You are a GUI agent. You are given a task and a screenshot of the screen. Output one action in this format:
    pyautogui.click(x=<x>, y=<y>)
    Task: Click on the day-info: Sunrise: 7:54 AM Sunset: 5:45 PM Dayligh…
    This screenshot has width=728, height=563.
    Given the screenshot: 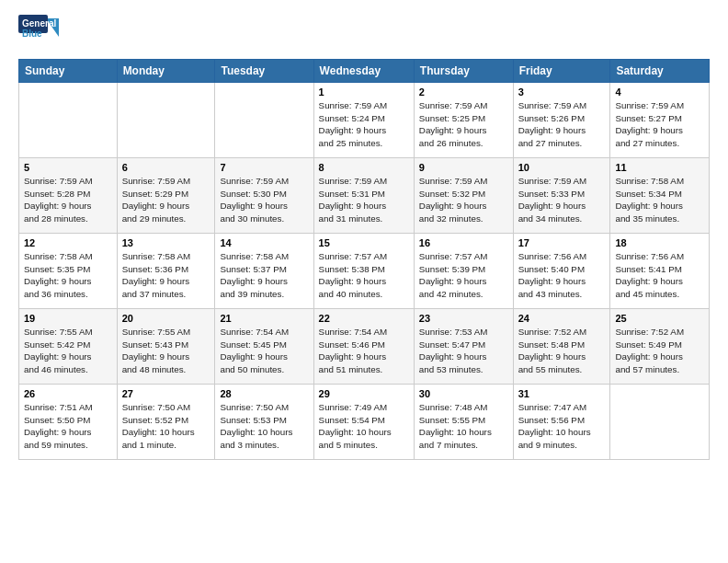 What is the action you would take?
    pyautogui.click(x=264, y=351)
    